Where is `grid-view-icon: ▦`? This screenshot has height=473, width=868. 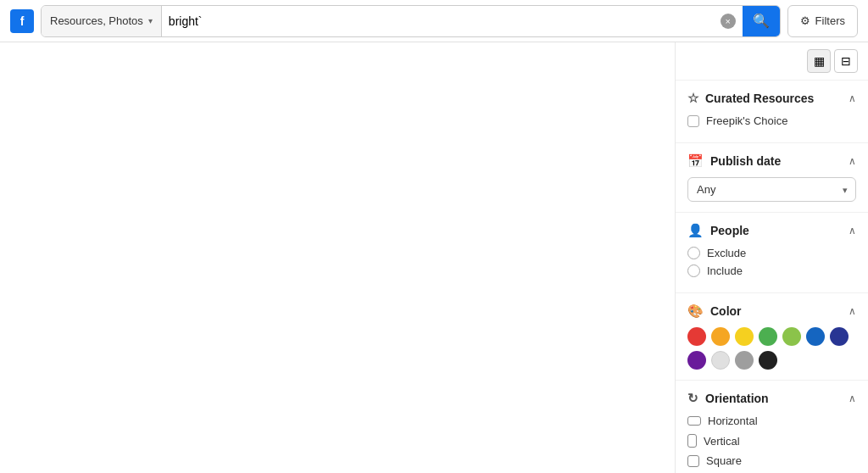 grid-view-icon: ▦ is located at coordinates (819, 61).